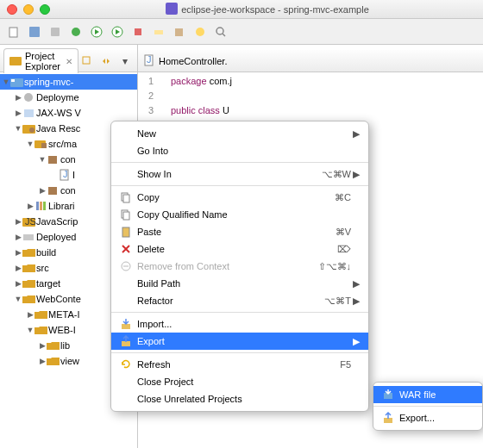 The width and height of the screenshot is (483, 448). I want to click on menu-item: Delete⌦, so click(240, 249).